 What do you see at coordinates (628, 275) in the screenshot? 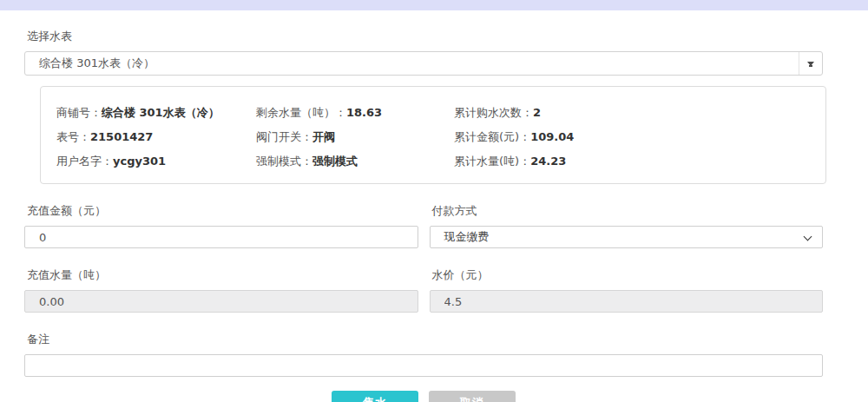
I see `water-price-label: 水价（元）` at bounding box center [628, 275].